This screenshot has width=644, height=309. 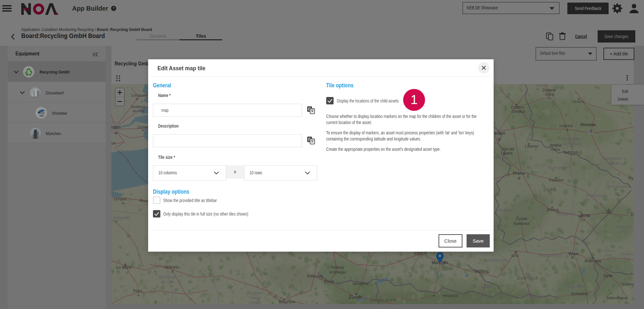 What do you see at coordinates (517, 107) in the screenshot?
I see `svg-text: Cottbus` at bounding box center [517, 107].